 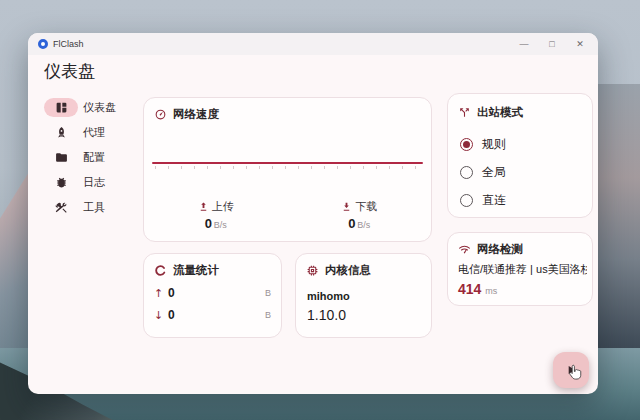 What do you see at coordinates (494, 144) in the screenshot?
I see `radio-label: 规则` at bounding box center [494, 144].